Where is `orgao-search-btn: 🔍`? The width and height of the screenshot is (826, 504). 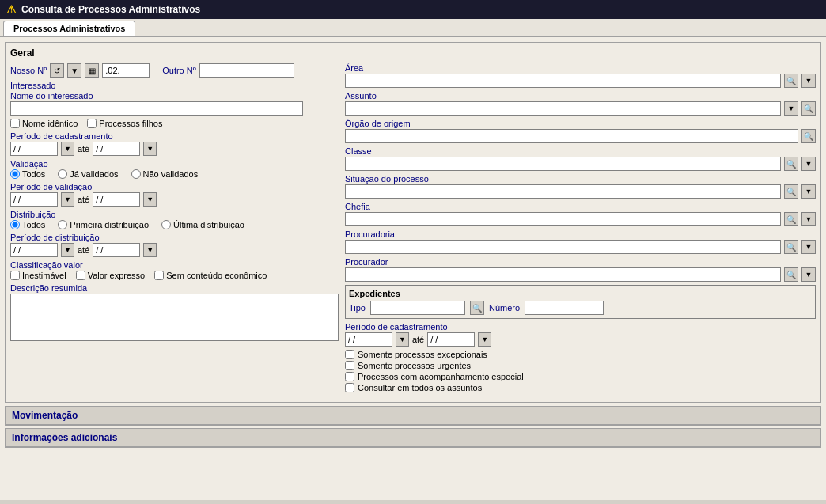
orgao-search-btn: 🔍 is located at coordinates (809, 136).